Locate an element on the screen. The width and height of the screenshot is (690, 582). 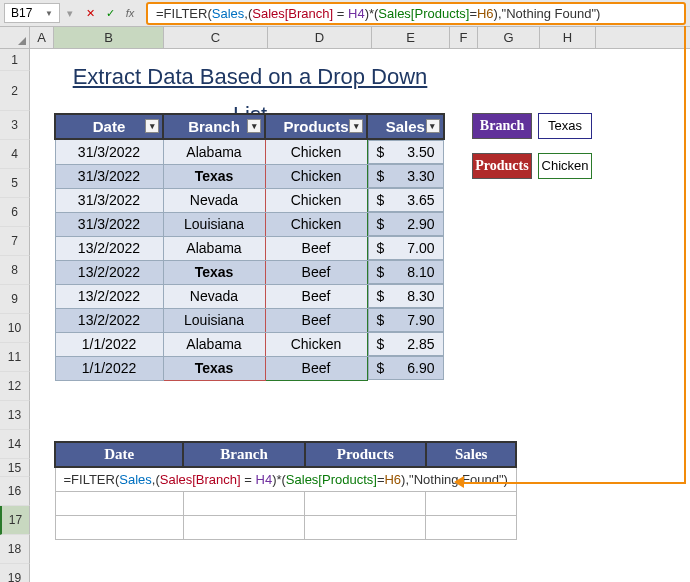
row-header: 7 is located at coordinates (15, 242).